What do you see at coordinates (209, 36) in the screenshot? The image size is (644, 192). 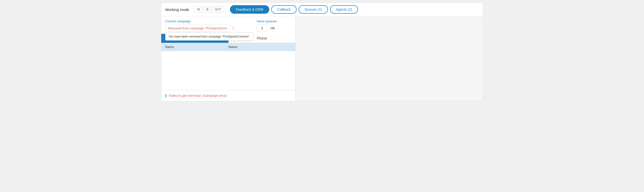 I see `tooltip-box: You have been removed from campaign "Pro…` at bounding box center [209, 36].